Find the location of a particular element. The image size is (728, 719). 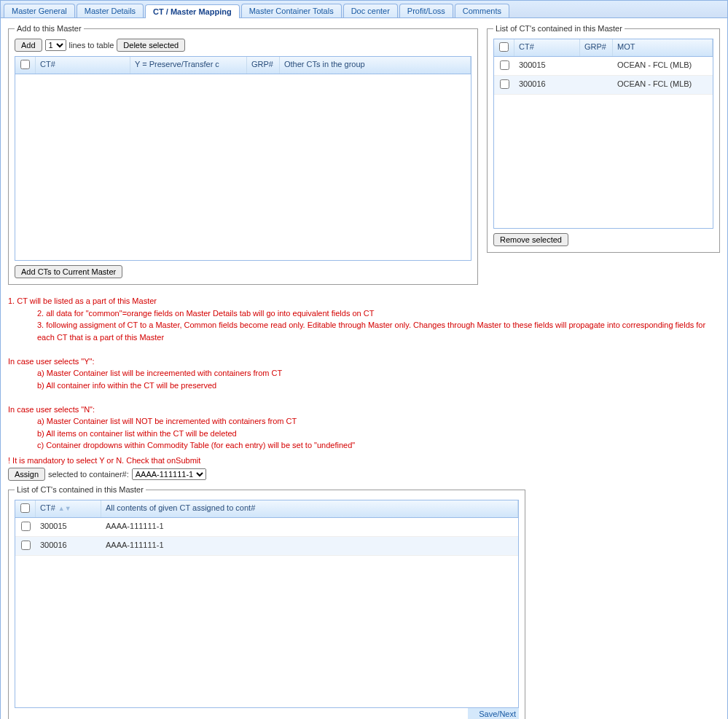

ct-list-body: 300015 OCEAN - FCL (MLB) 300016 OCEAN - … is located at coordinates (603, 143).